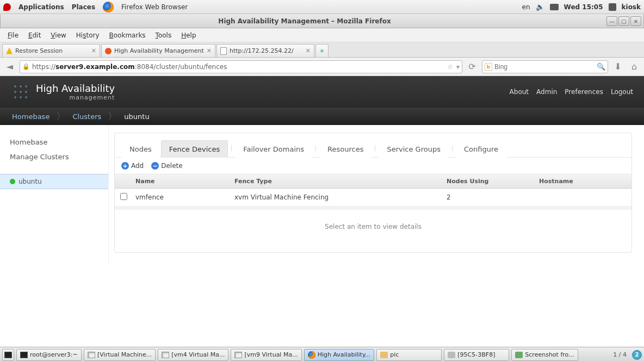 The width and height of the screenshot is (644, 362). What do you see at coordinates (125, 166) in the screenshot?
I see `plus-icon: +` at bounding box center [125, 166].